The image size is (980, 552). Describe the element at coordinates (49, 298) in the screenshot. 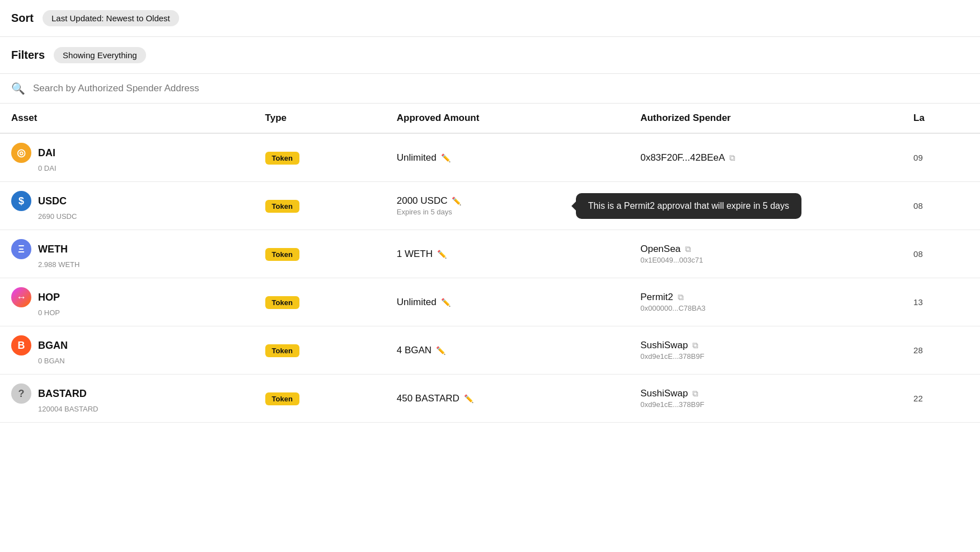

I see `asset-name: HOP` at that location.